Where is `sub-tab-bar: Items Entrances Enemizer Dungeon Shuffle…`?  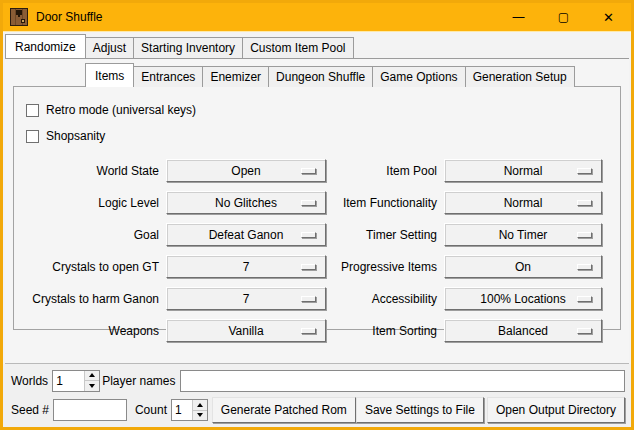
sub-tab-bar: Items Entrances Enemizer Dungeon Shuffle… is located at coordinates (317, 75).